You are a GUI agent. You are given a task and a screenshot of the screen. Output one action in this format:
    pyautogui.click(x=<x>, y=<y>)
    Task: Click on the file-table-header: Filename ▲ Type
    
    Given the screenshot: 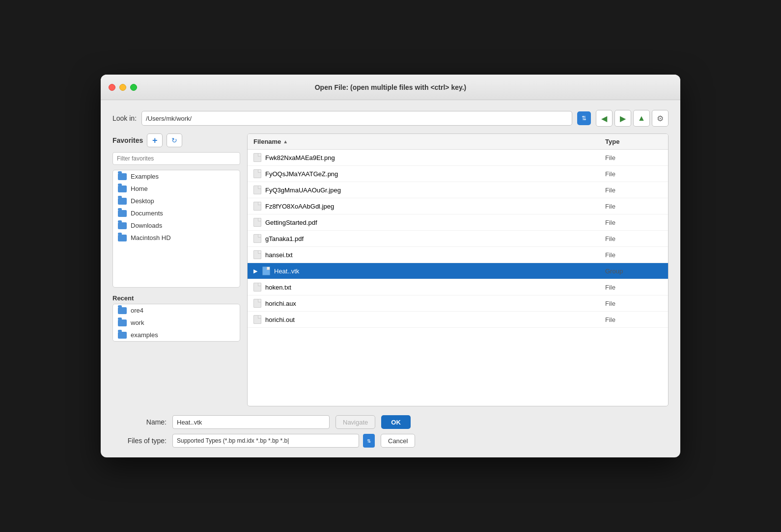 What is the action you would take?
    pyautogui.click(x=458, y=142)
    